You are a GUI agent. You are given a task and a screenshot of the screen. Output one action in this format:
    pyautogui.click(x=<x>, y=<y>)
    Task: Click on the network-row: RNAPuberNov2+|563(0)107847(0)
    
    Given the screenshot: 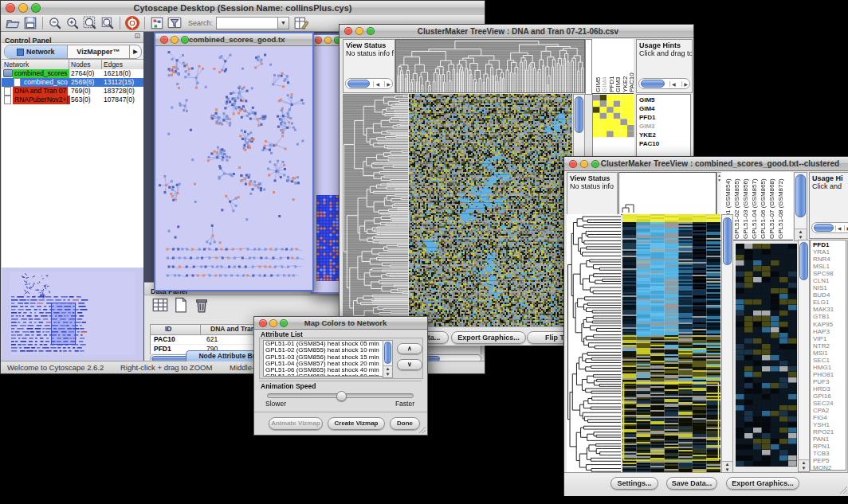 What is the action you would take?
    pyautogui.click(x=73, y=100)
    